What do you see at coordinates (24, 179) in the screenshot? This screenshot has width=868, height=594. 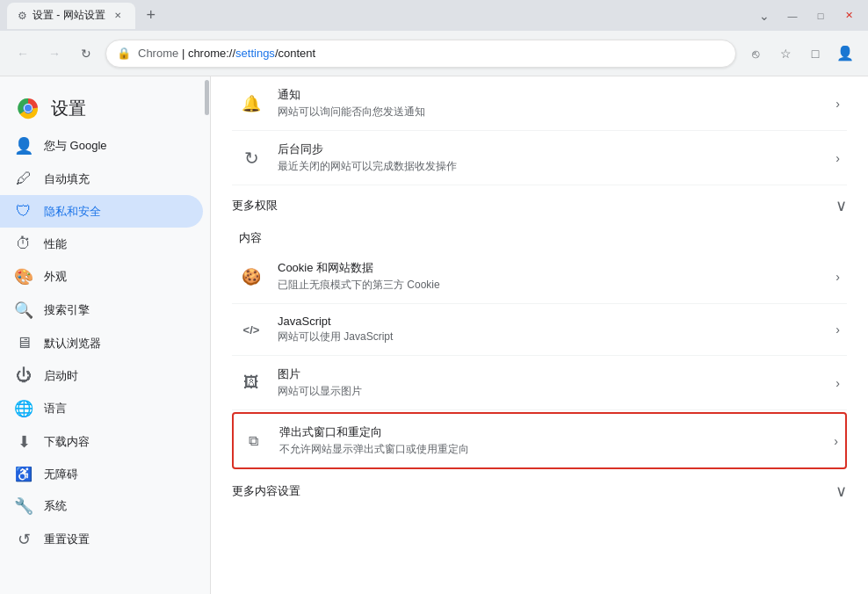 I see `autofill-icon: 🖊` at bounding box center [24, 179].